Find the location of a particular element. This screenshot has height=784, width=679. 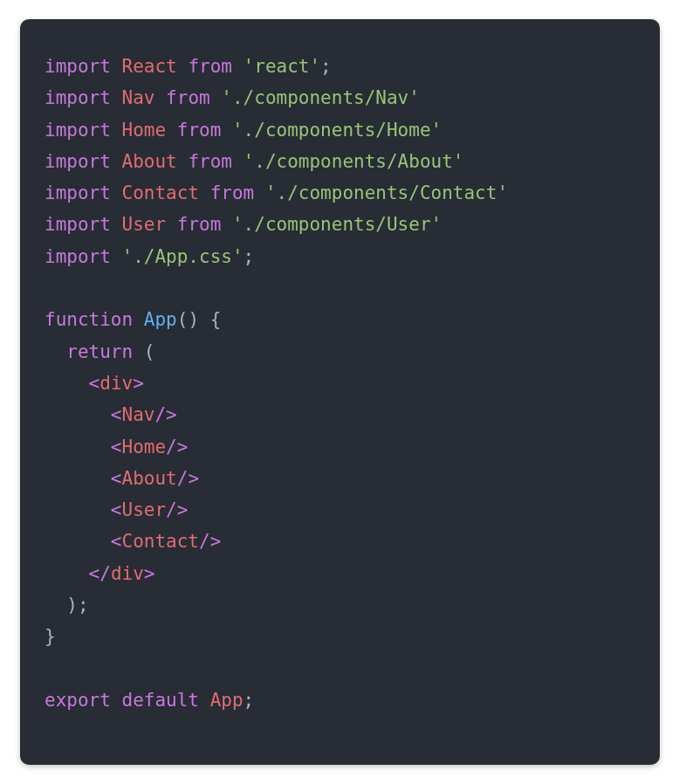

code-line: <Nav/> is located at coordinates (111, 415).